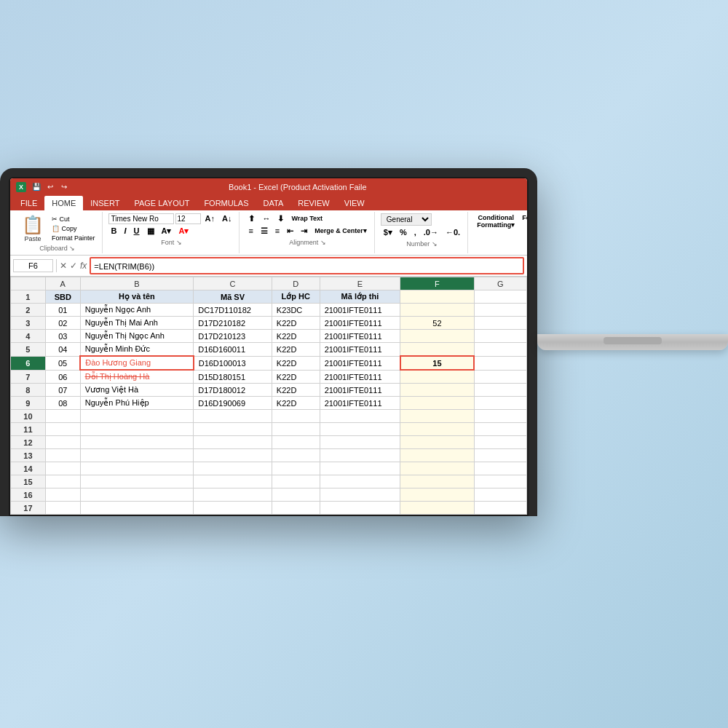 This screenshot has width=728, height=728. Describe the element at coordinates (28, 482) in the screenshot. I see `row-header-15: 15` at that location.